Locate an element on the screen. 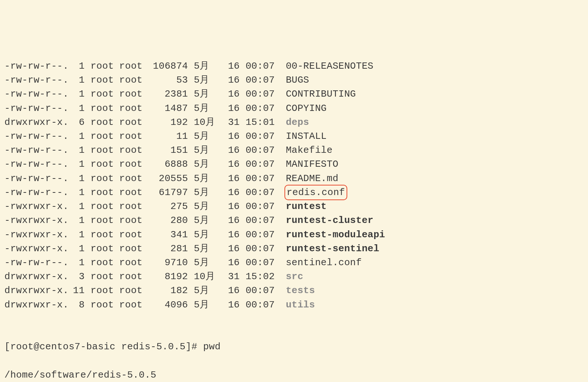 The width and height of the screenshot is (588, 382). filename: sentinel.conf is located at coordinates (324, 263).